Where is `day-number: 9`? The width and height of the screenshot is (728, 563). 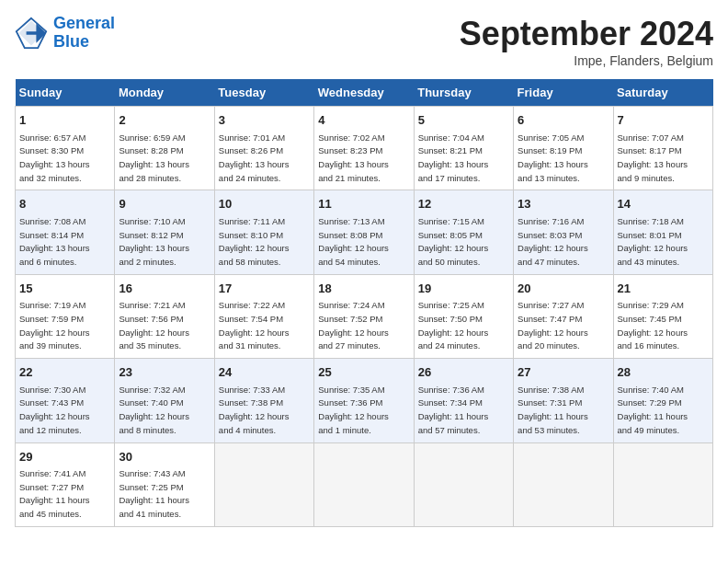
day-number: 9 is located at coordinates (164, 204).